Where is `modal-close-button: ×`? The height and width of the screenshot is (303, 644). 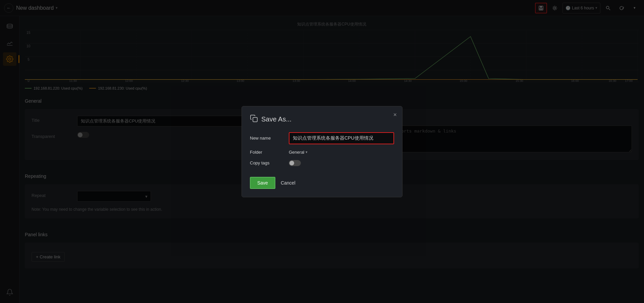
modal-close-button: × is located at coordinates (395, 115).